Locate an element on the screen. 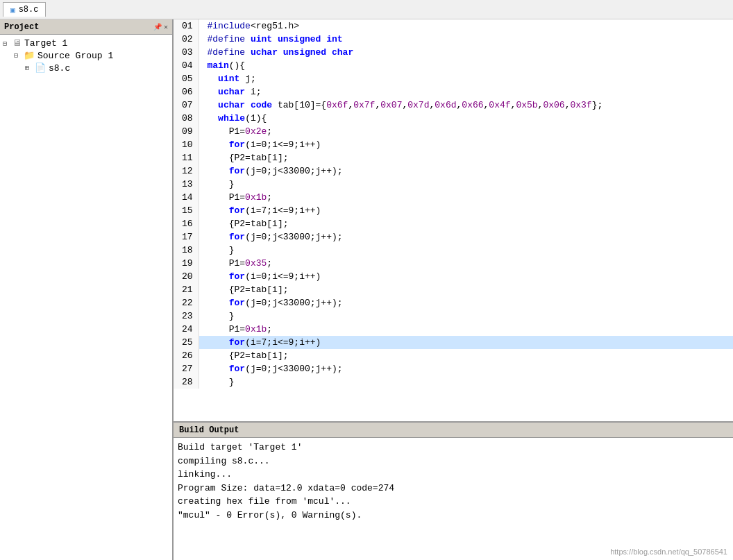  line-number: 21 is located at coordinates (186, 290).